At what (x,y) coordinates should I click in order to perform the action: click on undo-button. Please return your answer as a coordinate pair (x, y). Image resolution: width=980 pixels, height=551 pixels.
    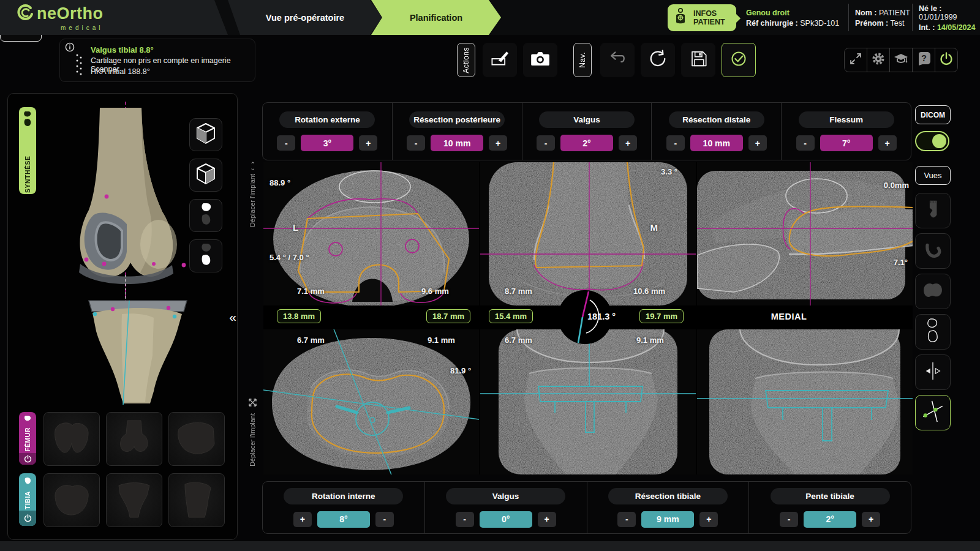
    Looking at the image, I should click on (617, 60).